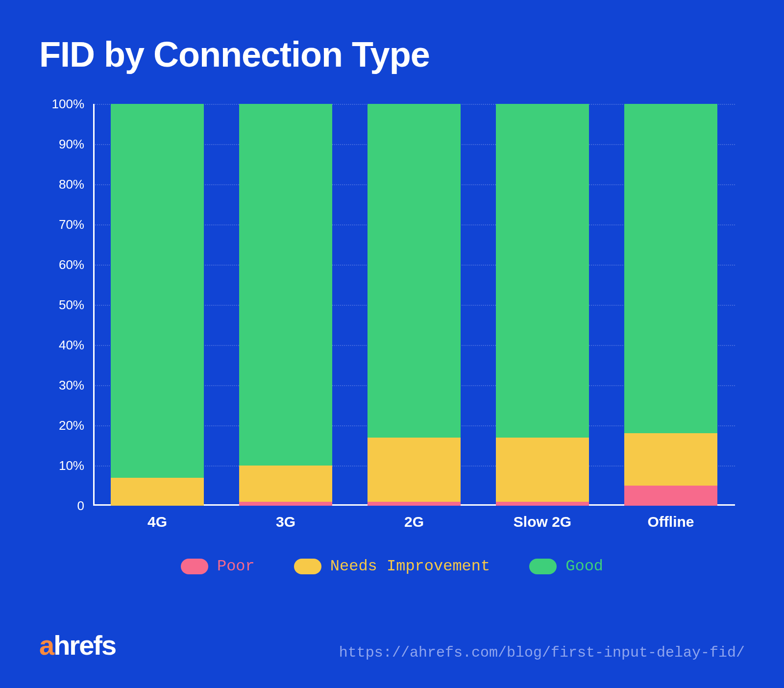 This screenshot has width=784, height=688. Describe the element at coordinates (392, 645) in the screenshot. I see `footer: ahrefs https://ahrefs.com/blog/first-inp…` at that location.